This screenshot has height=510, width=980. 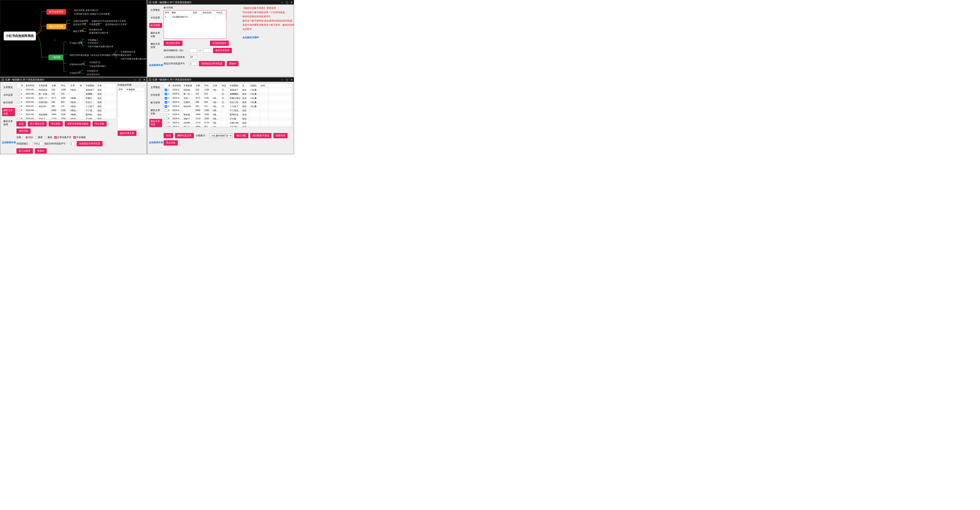 What do you see at coordinates (228, 119) in the screenshot?
I see `table-row: 82024-03-...30岁了，没...11102250#创业...方大脸创业` at bounding box center [228, 119].